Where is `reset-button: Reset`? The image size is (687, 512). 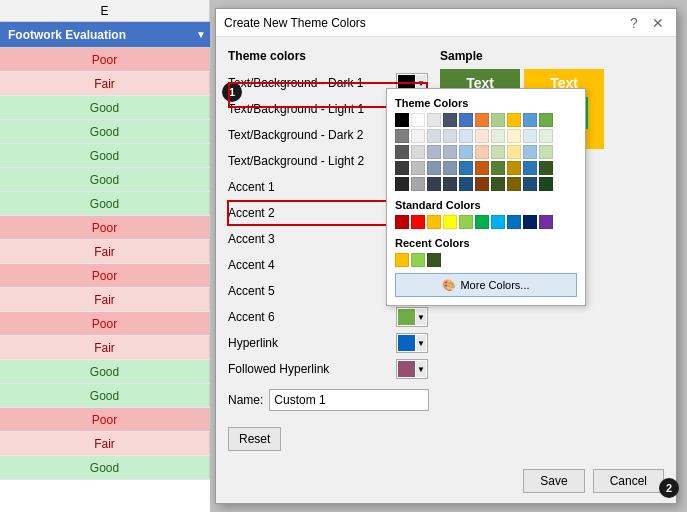
reset-button: Reset is located at coordinates (254, 439).